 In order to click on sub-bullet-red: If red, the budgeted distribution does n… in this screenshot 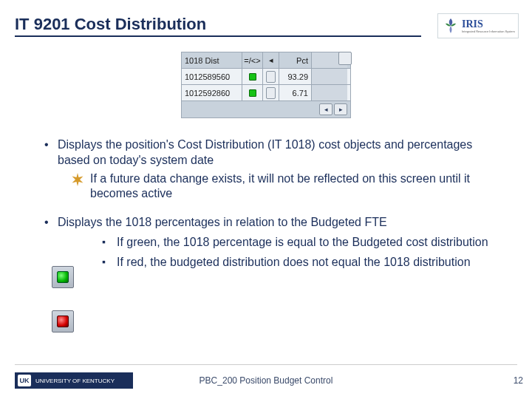, I will do `click(302, 263)`.